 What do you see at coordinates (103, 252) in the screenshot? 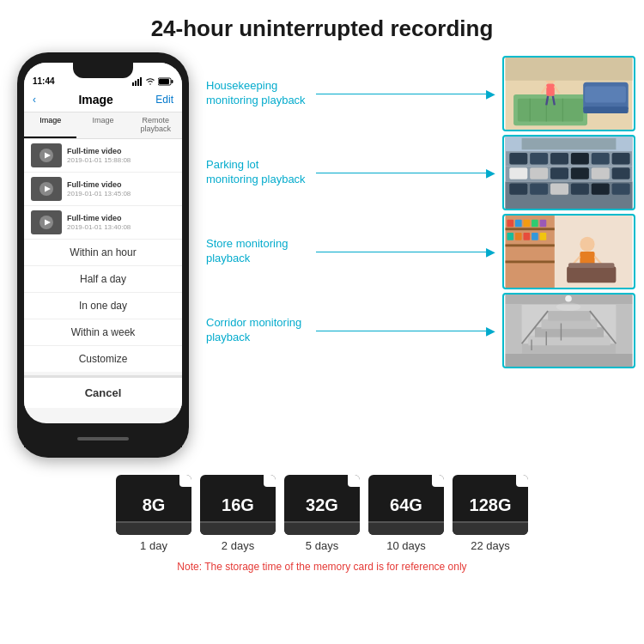
I see `dropdown-item-0: Within an hour` at bounding box center [103, 252].